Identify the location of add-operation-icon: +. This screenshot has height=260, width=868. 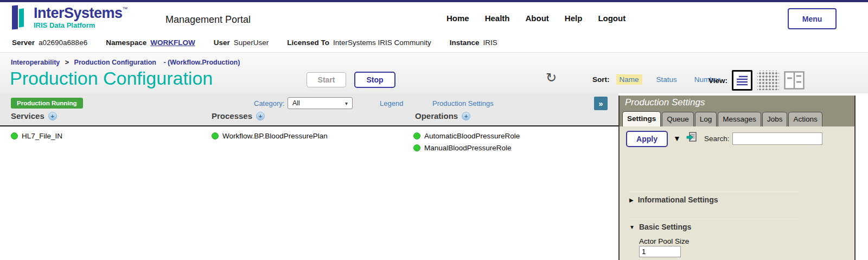
(466, 116).